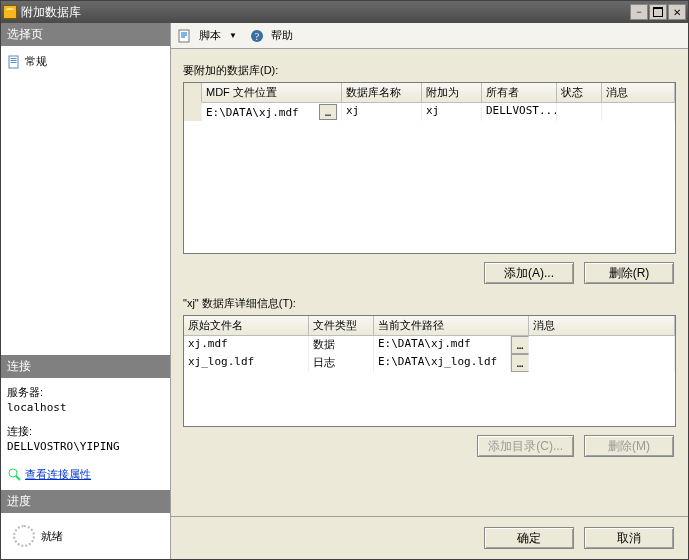 This screenshot has height=560, width=689. Describe the element at coordinates (86, 474) in the screenshot. I see `view-connection-properties: 查看连接属性` at that location.